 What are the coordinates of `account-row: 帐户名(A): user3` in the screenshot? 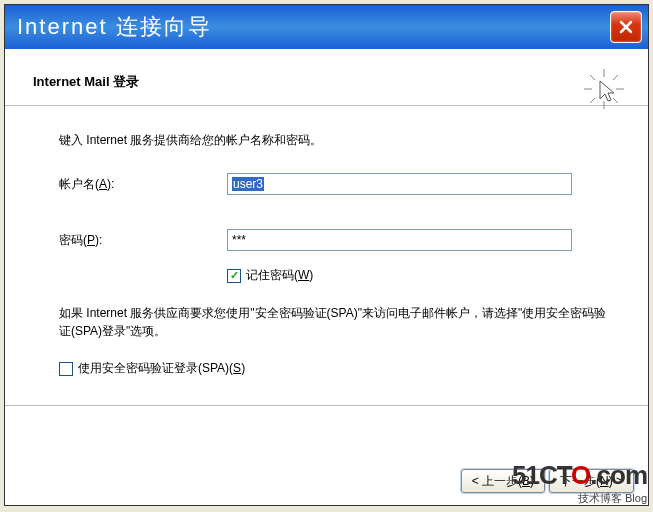 It's located at (336, 184).